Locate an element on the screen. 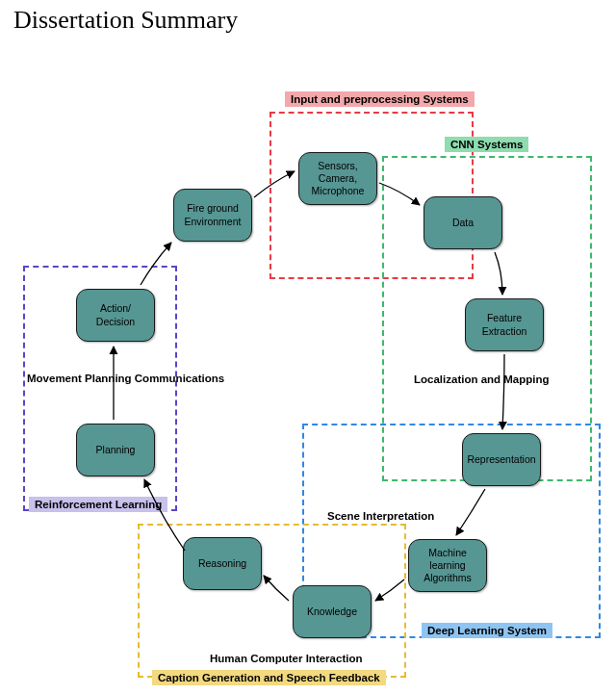 The width and height of the screenshot is (616, 695). node-repr: Representation is located at coordinates (501, 460).